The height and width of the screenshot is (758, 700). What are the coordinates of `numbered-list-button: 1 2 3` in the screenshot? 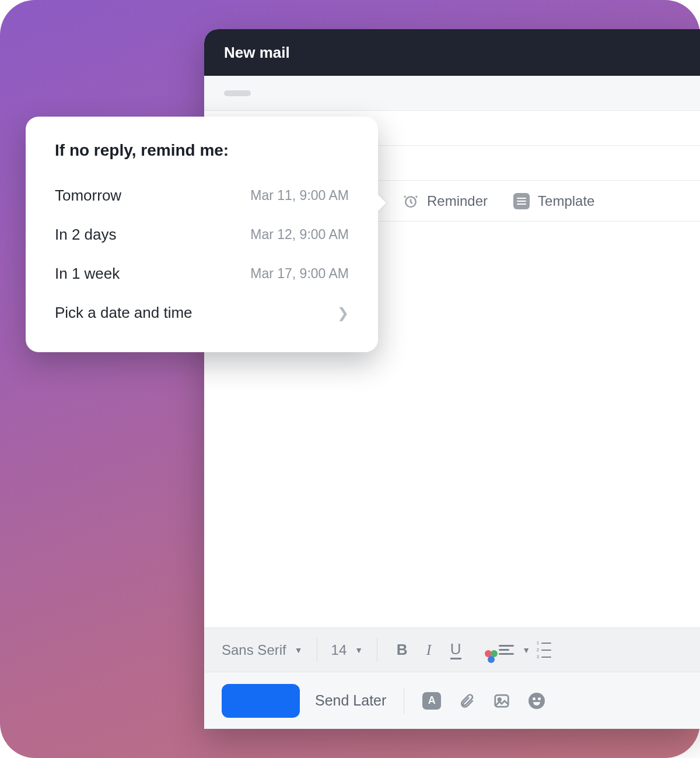 It's located at (547, 650).